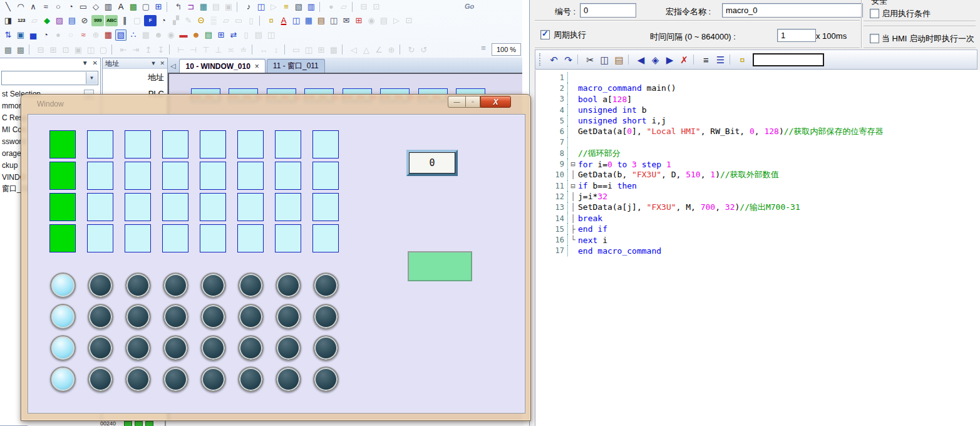  I want to click on data-transfer-icon: ⇄, so click(234, 35).